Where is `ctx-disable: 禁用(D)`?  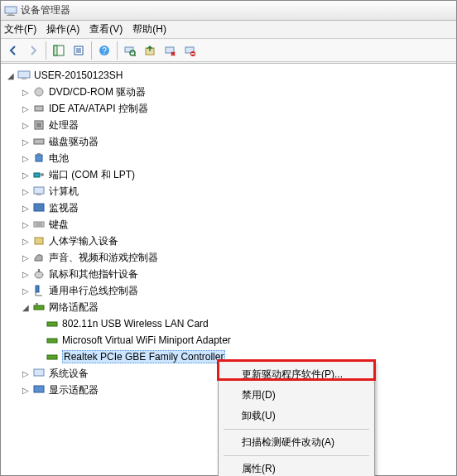
ctx-disable: 禁用(D) is located at coordinates (296, 396).